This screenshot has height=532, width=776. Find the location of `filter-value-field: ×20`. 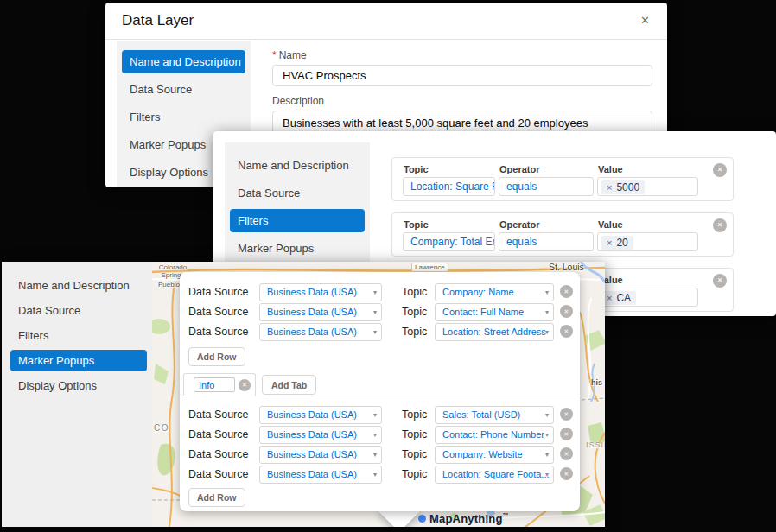

filter-value-field: ×20 is located at coordinates (648, 242).